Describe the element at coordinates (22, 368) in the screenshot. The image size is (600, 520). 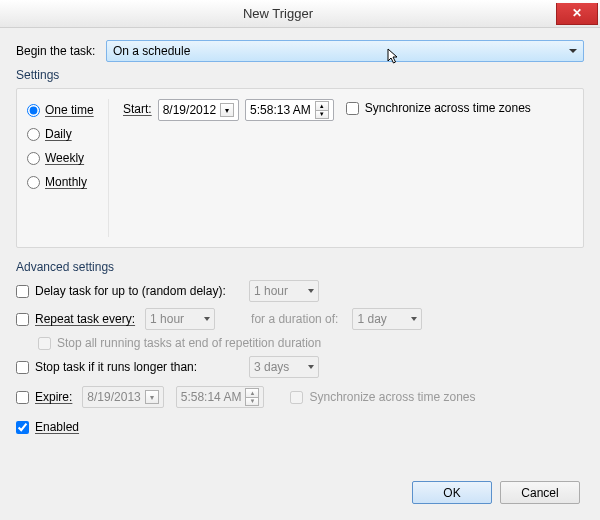
I see `stop-long-checkbox` at that location.